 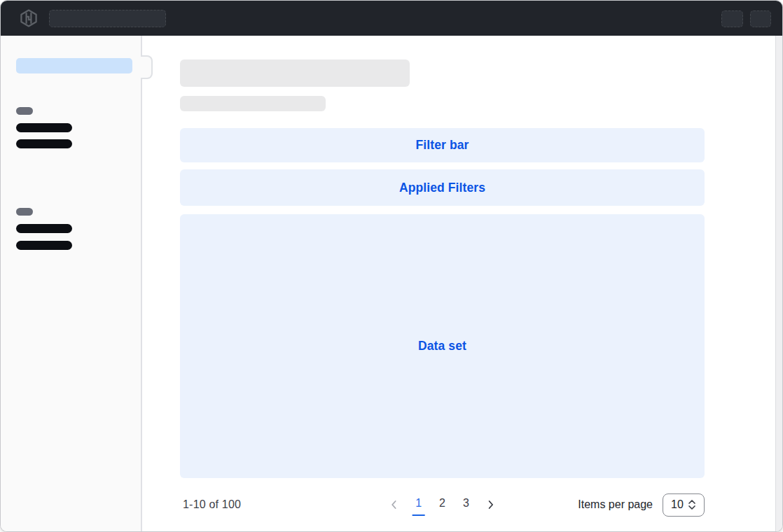 I want to click on pagination-bar: 1-10 of 100 1 2 3 Items per page 10, so click(x=443, y=505).